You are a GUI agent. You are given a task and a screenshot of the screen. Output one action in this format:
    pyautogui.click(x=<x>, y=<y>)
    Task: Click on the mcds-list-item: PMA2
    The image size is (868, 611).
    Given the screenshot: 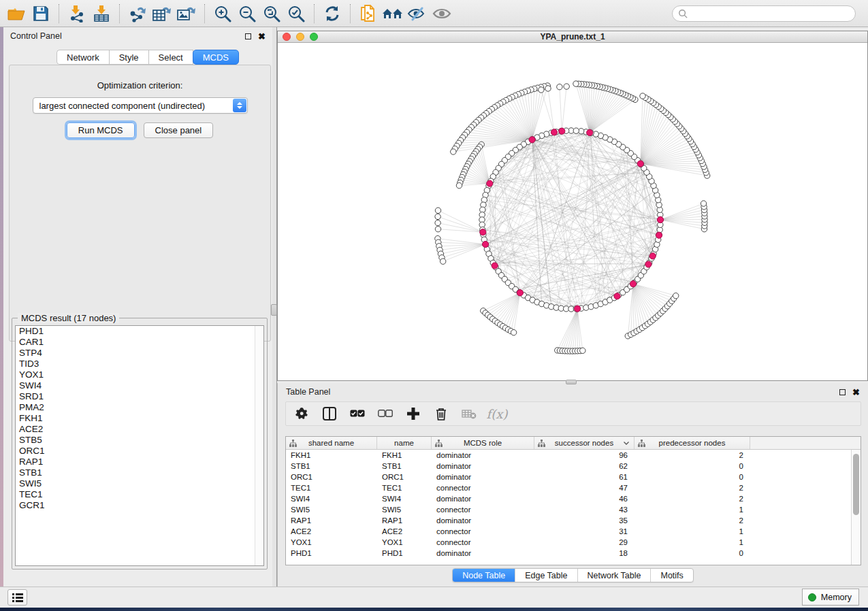 What is the action you would take?
    pyautogui.click(x=140, y=408)
    